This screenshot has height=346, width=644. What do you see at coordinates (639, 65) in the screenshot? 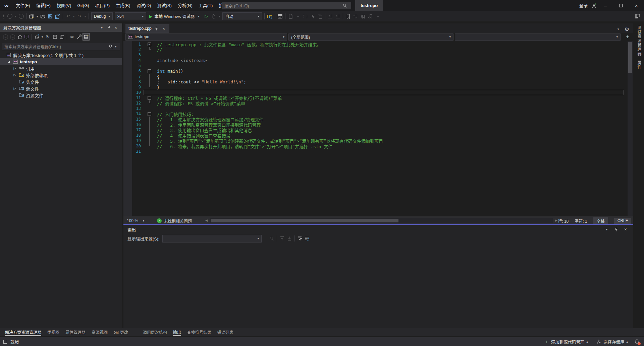
I see `autohide-tab-属性: 属性` at bounding box center [639, 65].